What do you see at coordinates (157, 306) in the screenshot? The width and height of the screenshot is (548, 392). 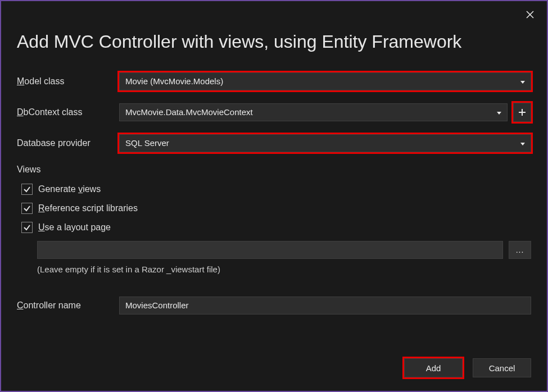 I see `controller-name-value: MoviesController` at bounding box center [157, 306].